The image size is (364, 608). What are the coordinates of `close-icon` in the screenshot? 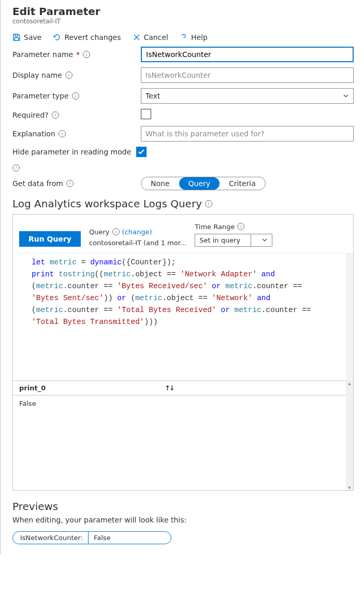 It's located at (137, 37).